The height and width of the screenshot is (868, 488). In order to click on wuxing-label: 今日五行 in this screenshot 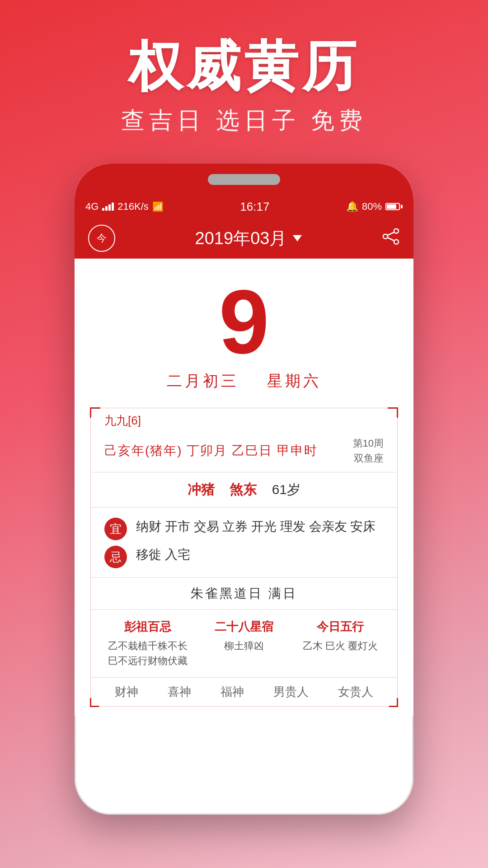, I will do `click(340, 627)`.